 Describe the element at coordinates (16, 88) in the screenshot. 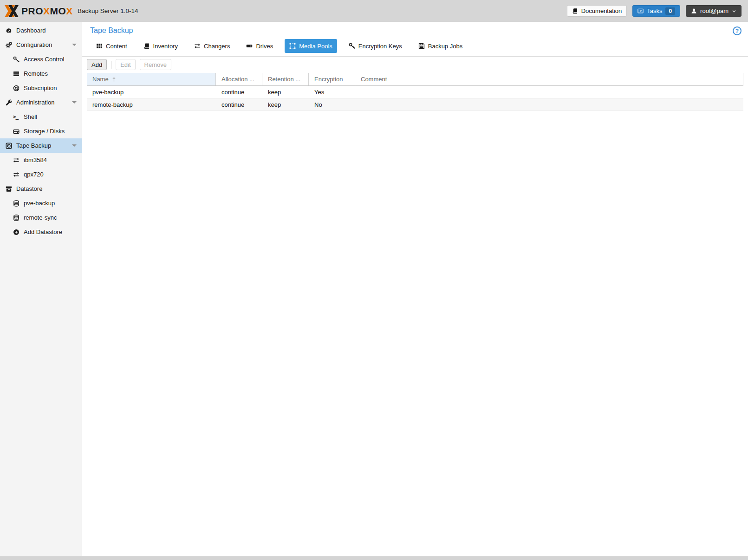

I see `support-ring-icon` at that location.